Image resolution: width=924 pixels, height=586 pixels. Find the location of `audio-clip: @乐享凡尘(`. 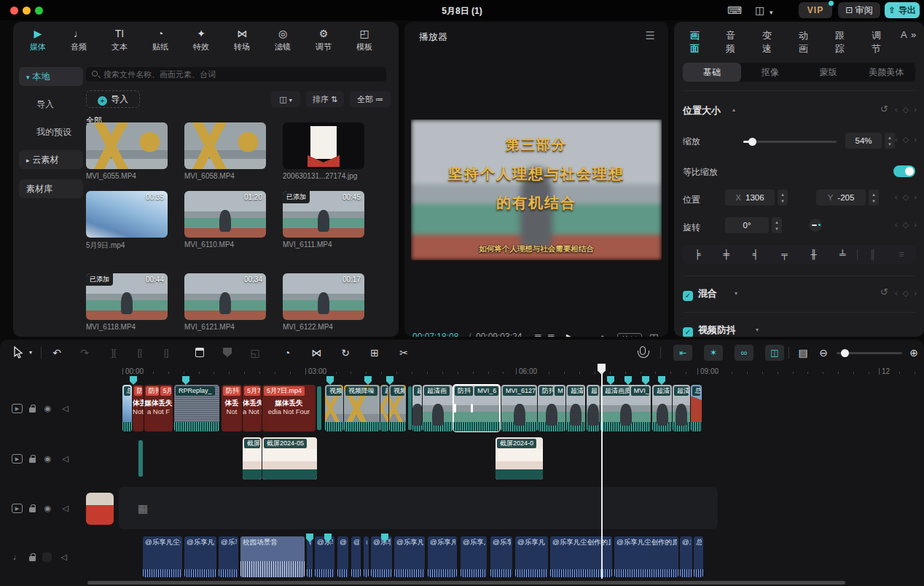

audio-clip: @乐享凡尘( is located at coordinates (200, 557).